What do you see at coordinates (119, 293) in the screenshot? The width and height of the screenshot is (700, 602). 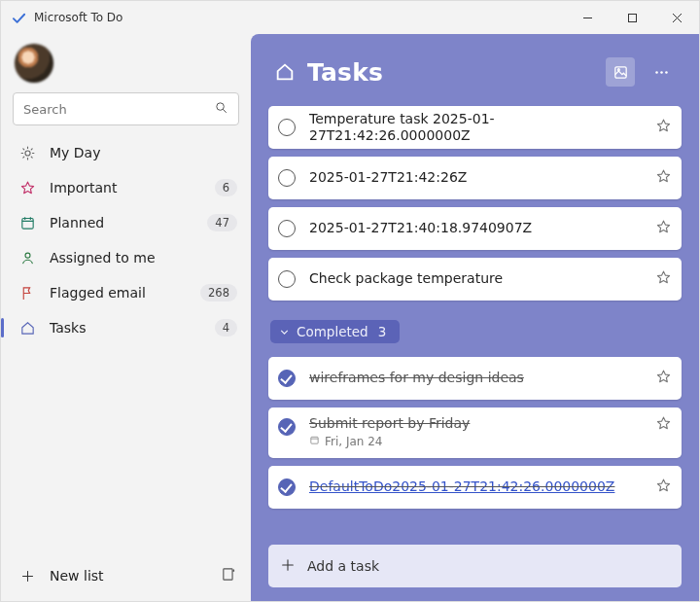 I see `nav-label: Flagged email` at bounding box center [119, 293].